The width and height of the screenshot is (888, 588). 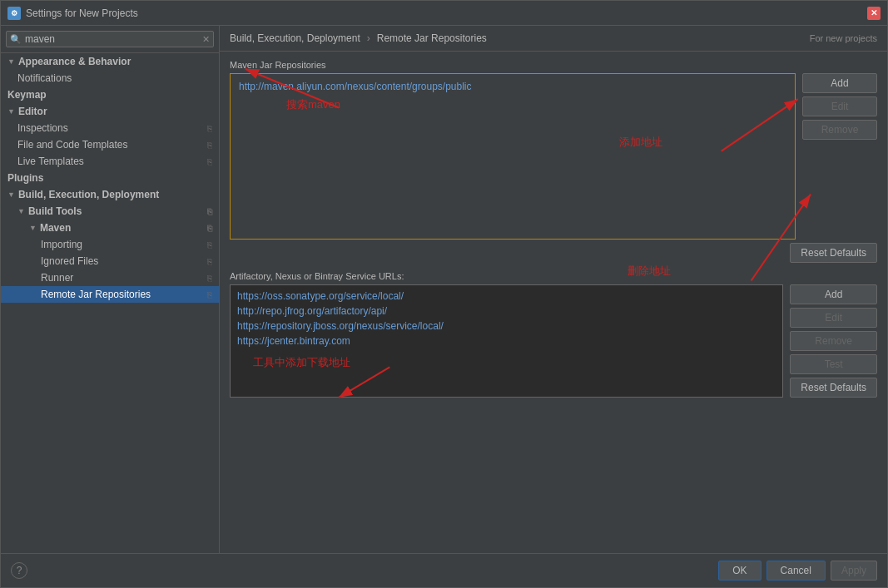 What do you see at coordinates (55, 211) in the screenshot?
I see `sidebar-item-label: Build Tools` at bounding box center [55, 211].